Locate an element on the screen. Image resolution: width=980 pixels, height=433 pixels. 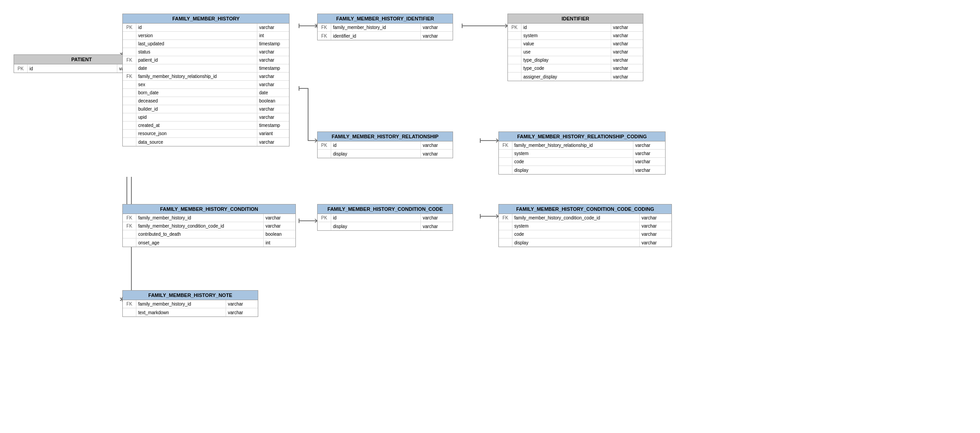
table-row: statusvarchar is located at coordinates (206, 52).